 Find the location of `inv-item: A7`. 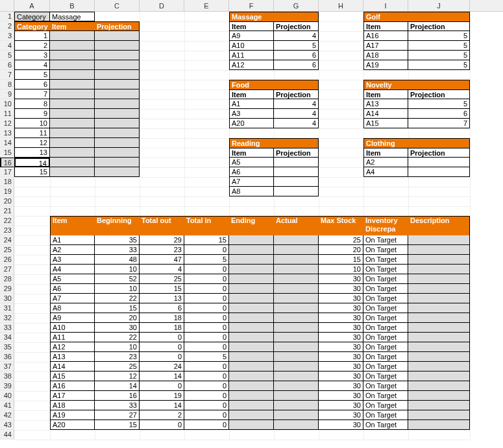

inv-item: A7 is located at coordinates (73, 298).